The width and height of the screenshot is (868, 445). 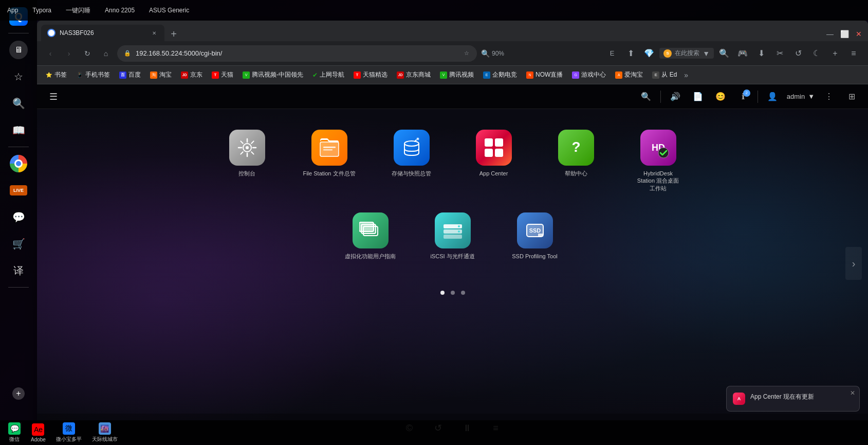 I want to click on more-bookmarks-btn: », so click(x=686, y=75).